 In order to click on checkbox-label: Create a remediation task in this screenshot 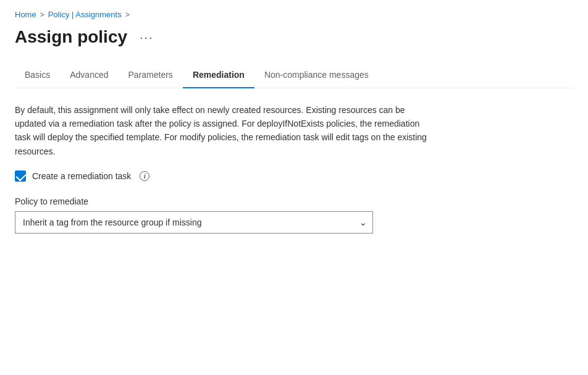, I will do `click(82, 176)`.